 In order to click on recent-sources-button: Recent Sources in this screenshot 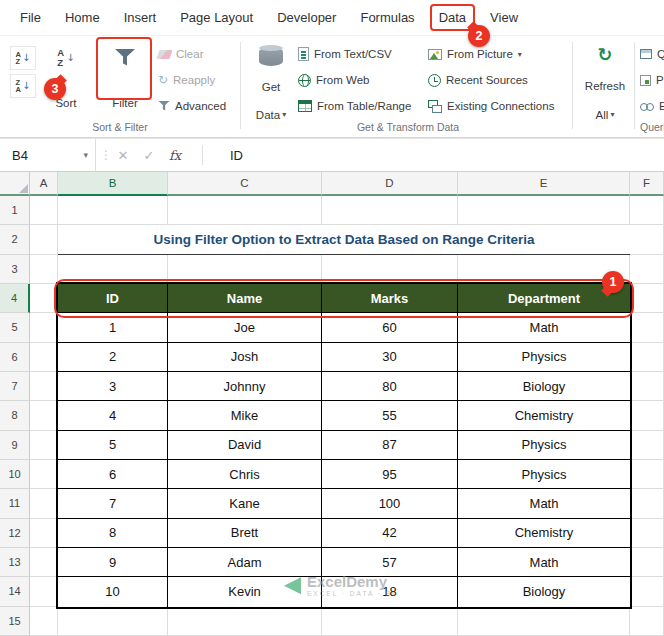, I will do `click(478, 80)`.